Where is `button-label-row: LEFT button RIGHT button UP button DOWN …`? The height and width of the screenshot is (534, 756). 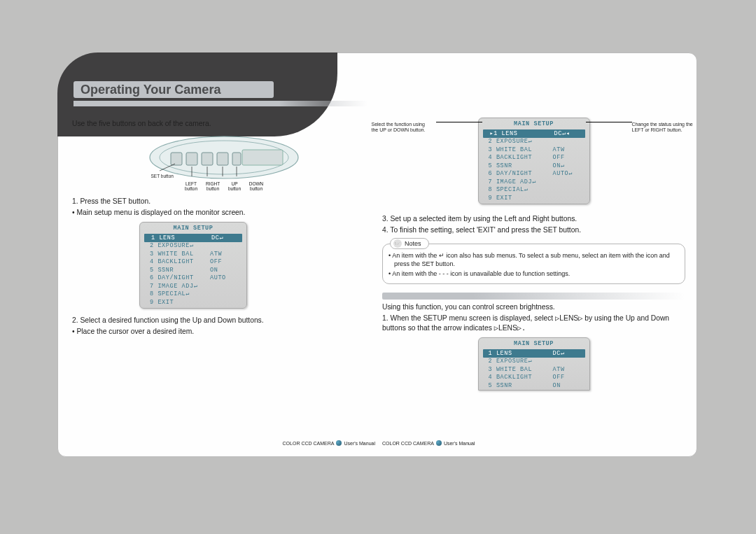
button-label-row: LEFT button RIGHT button UP button DOWN … is located at coordinates (224, 186).